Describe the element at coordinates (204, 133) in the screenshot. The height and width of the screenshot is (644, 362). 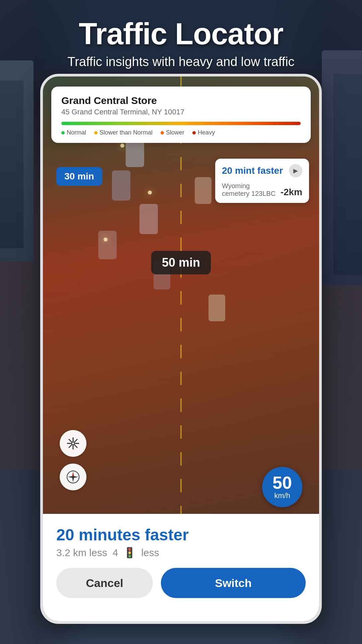
I see `legend-heavy: Heavy` at that location.